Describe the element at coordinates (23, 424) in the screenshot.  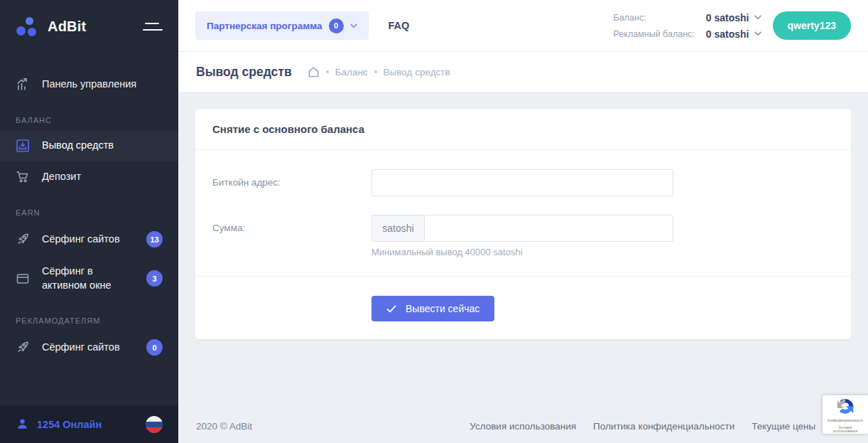
I see `user-online-icon` at that location.